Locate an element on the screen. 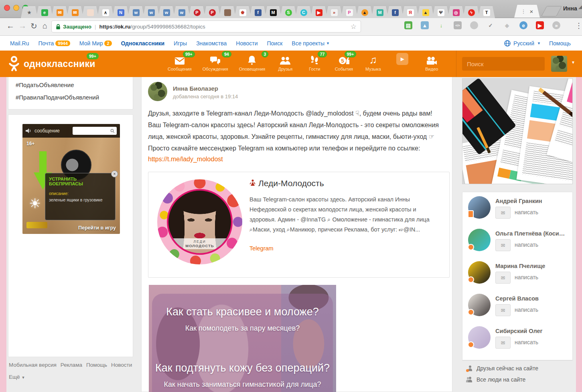 This screenshot has width=582, height=392. mailru-nav-почта: Почта9944 is located at coordinates (54, 43).